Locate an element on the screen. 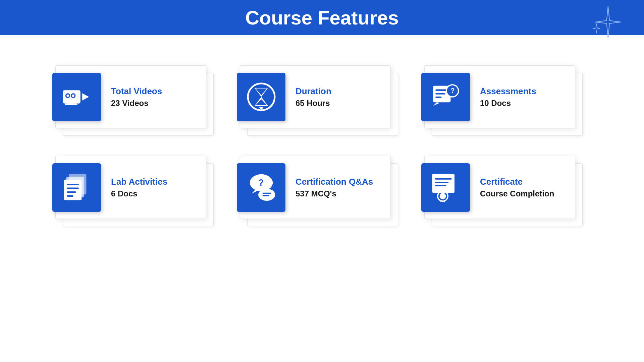 The image size is (644, 362). star-decoration is located at coordinates (604, 23).